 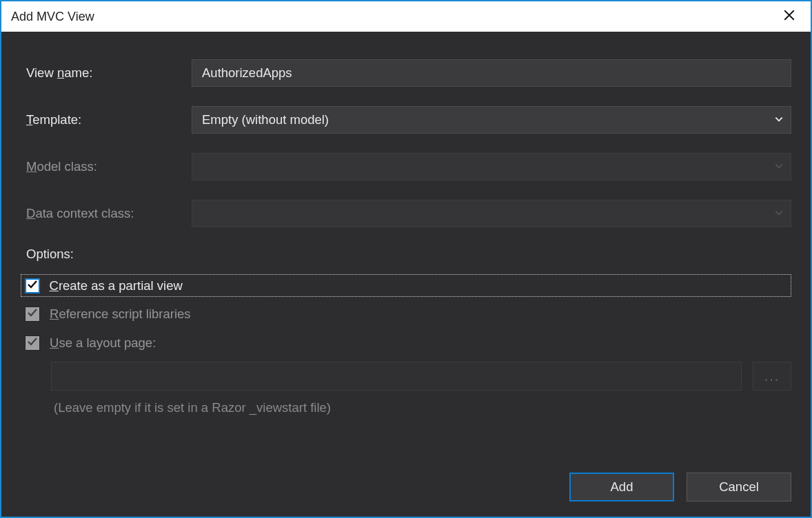 What do you see at coordinates (32, 314) in the screenshot?
I see `checkbox-reference-scripts` at bounding box center [32, 314].